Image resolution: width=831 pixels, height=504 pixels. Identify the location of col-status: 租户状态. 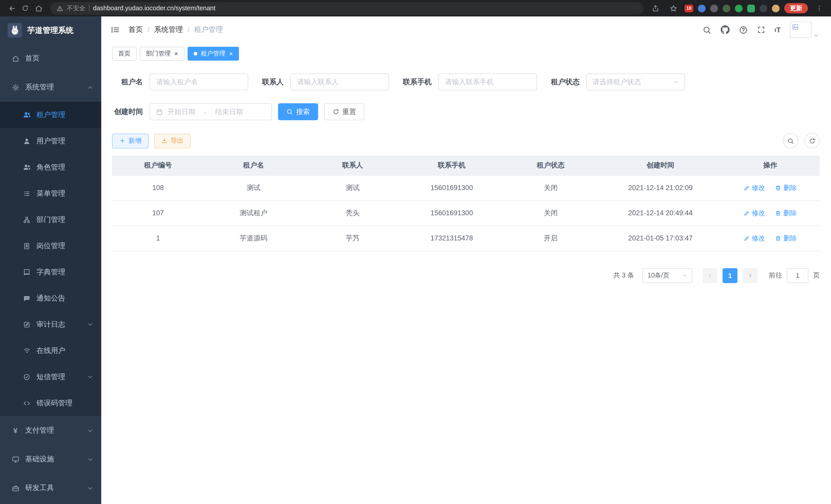
(551, 166).